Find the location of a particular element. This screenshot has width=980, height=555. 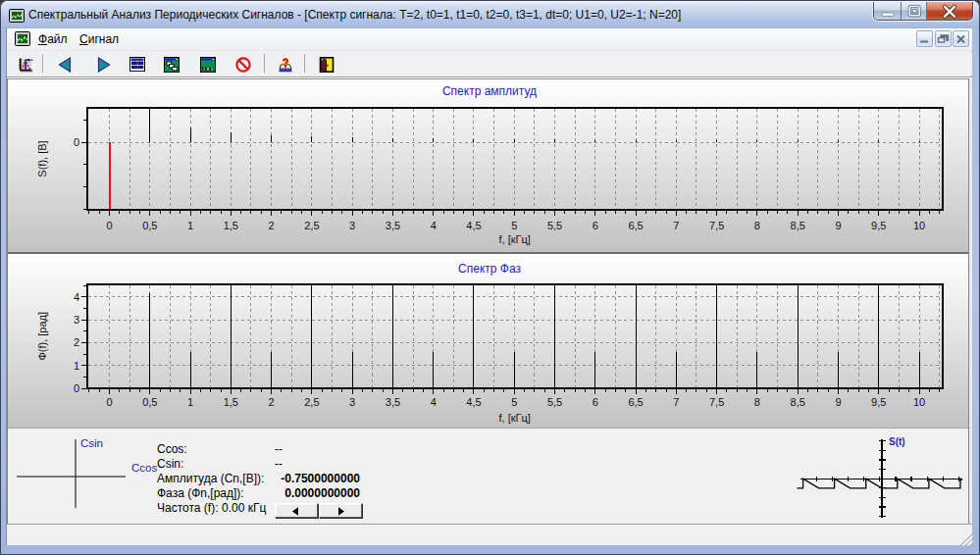

menu-file-hotkey: Ф is located at coordinates (43, 39).